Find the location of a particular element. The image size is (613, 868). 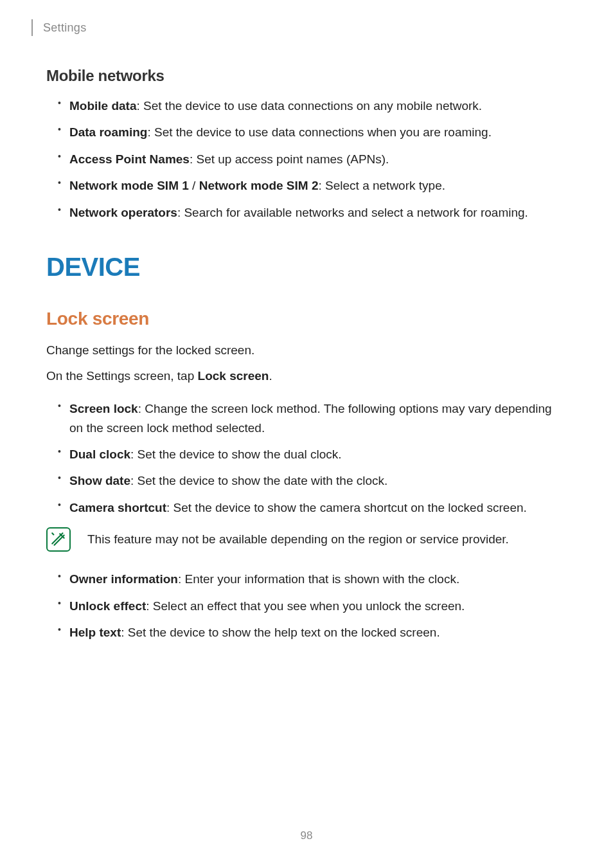

lock-screen-list-1: Screen lock: Change the screen lock meth… is located at coordinates (306, 458).